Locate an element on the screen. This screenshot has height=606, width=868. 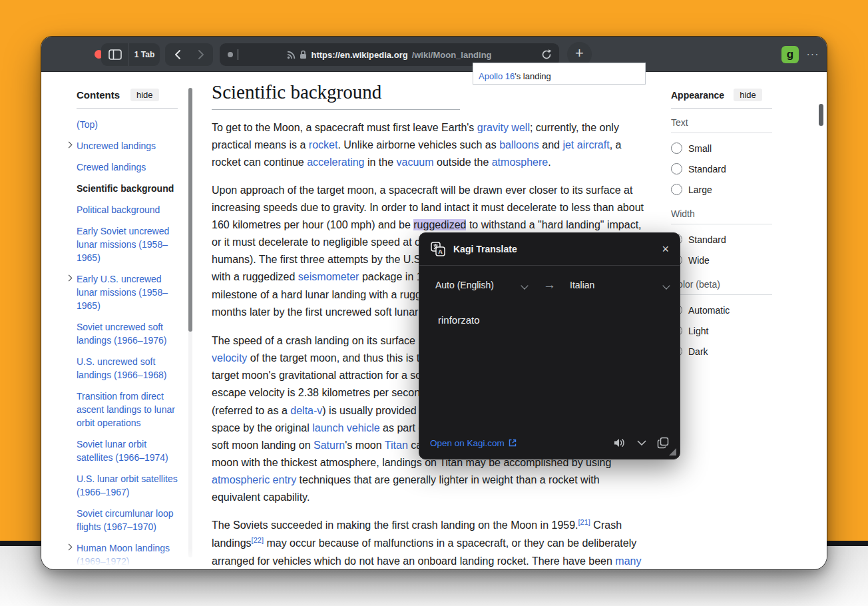
close-icon: × is located at coordinates (666, 249).